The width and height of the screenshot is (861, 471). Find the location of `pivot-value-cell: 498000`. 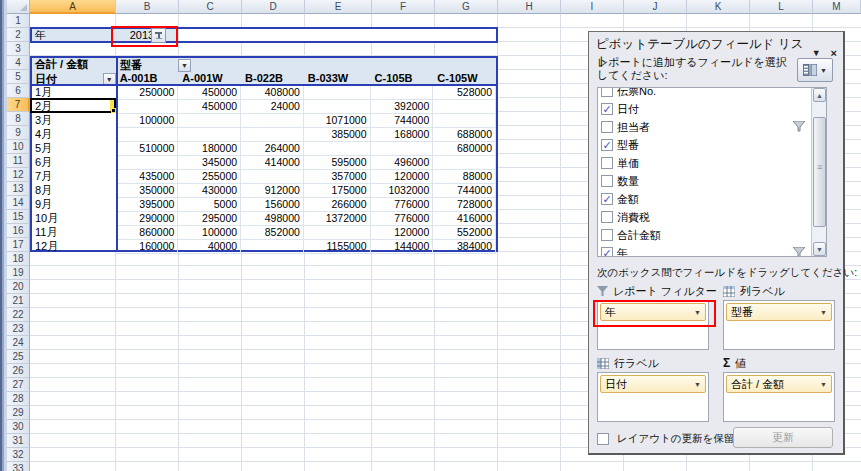

pivot-value-cell: 498000 is located at coordinates (272, 219).